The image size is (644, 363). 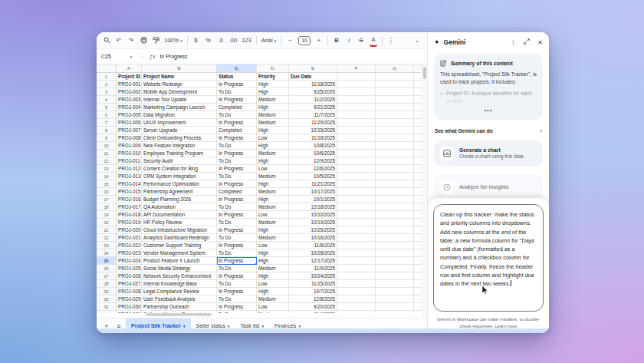 I want to click on cell-E26: 11/9/2025, so click(x=313, y=269).